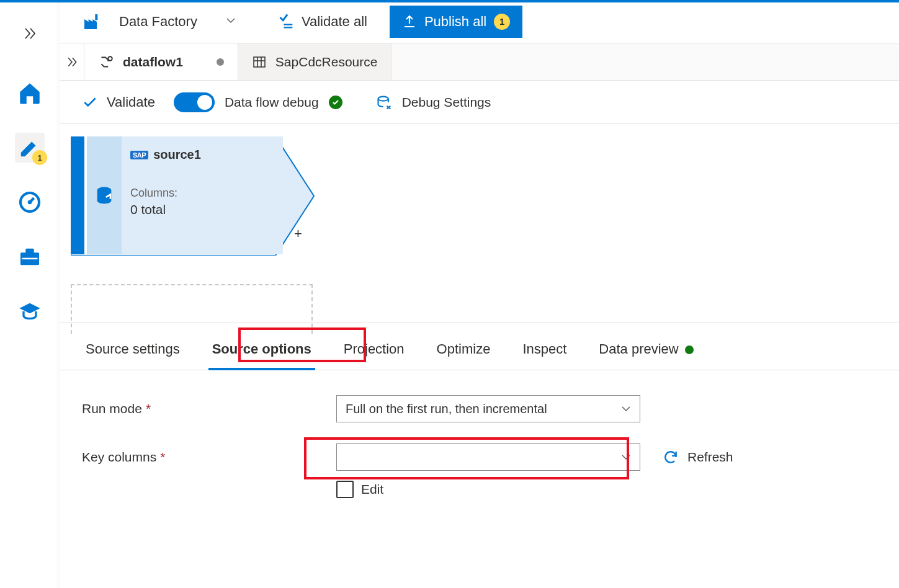 The height and width of the screenshot is (588, 899). Describe the element at coordinates (545, 352) in the screenshot. I see `panel-tab-inspect: Inspect` at that location.